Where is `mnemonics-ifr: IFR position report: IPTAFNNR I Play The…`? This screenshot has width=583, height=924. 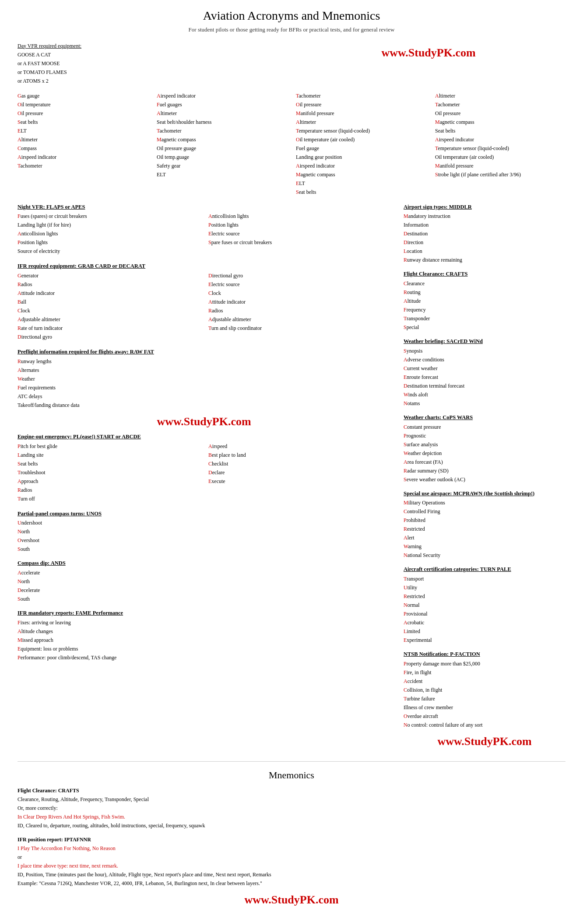 mnemonics-ifr: IFR position report: IPTAFNNR I Play The… is located at coordinates (292, 861).